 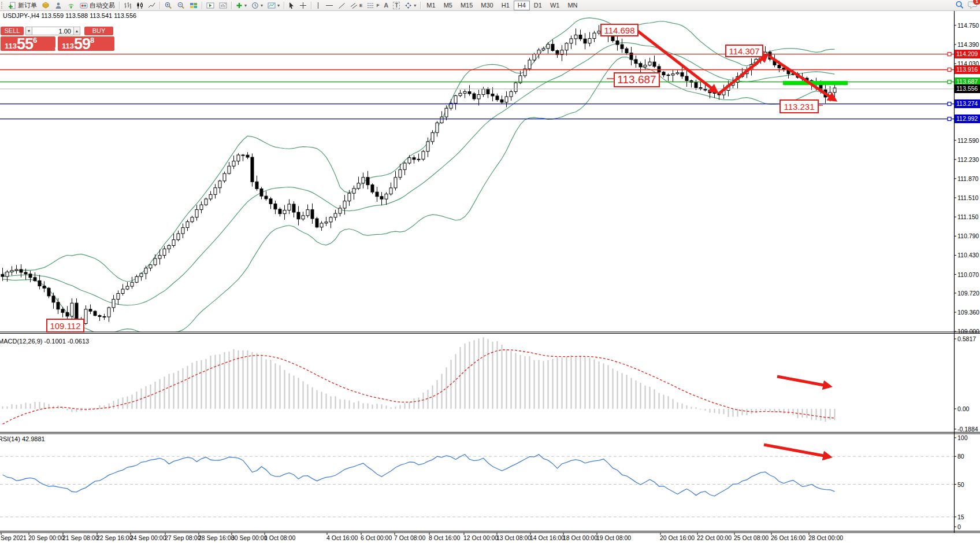 What do you see at coordinates (12, 31) in the screenshot?
I see `sell-button: SELL` at bounding box center [12, 31].